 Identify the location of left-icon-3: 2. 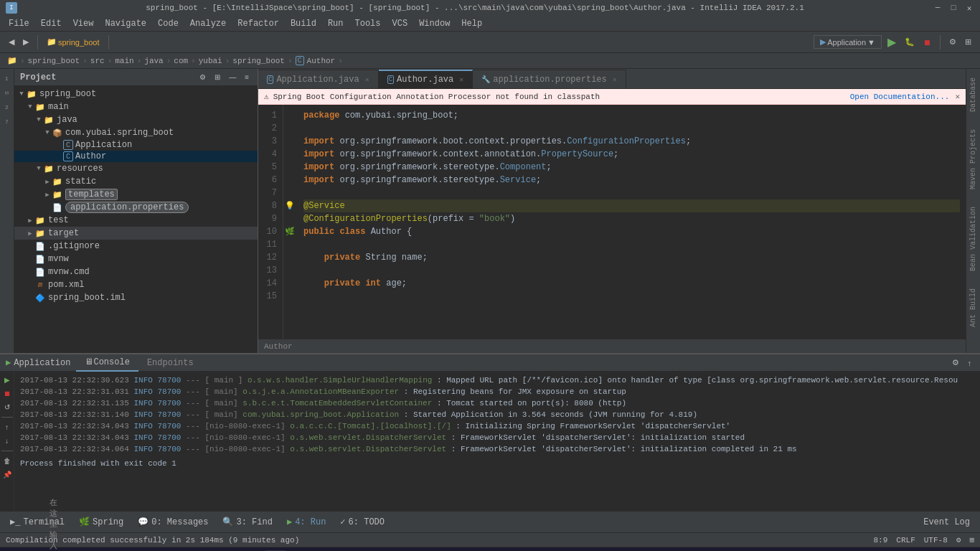
(7, 107).